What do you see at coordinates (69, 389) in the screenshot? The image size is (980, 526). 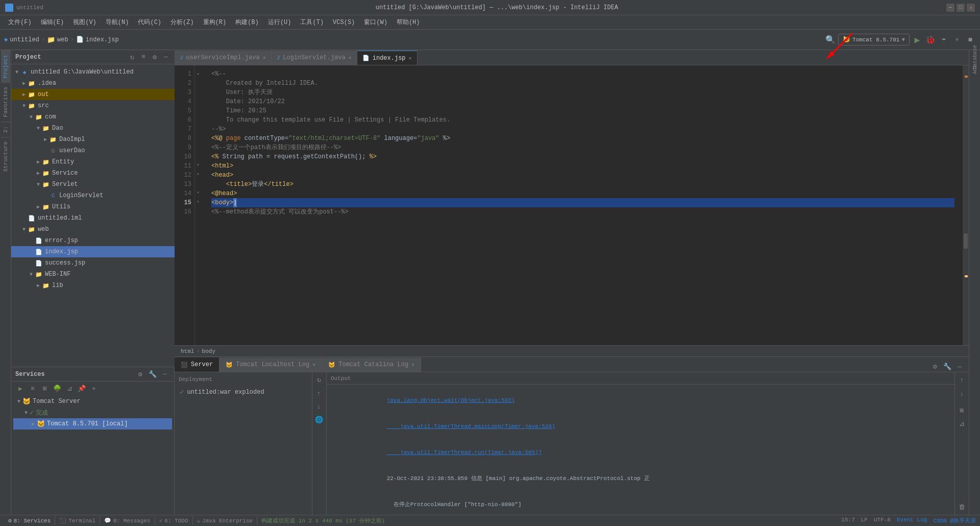 I see `services-filter-icon: ⊿` at bounding box center [69, 389].